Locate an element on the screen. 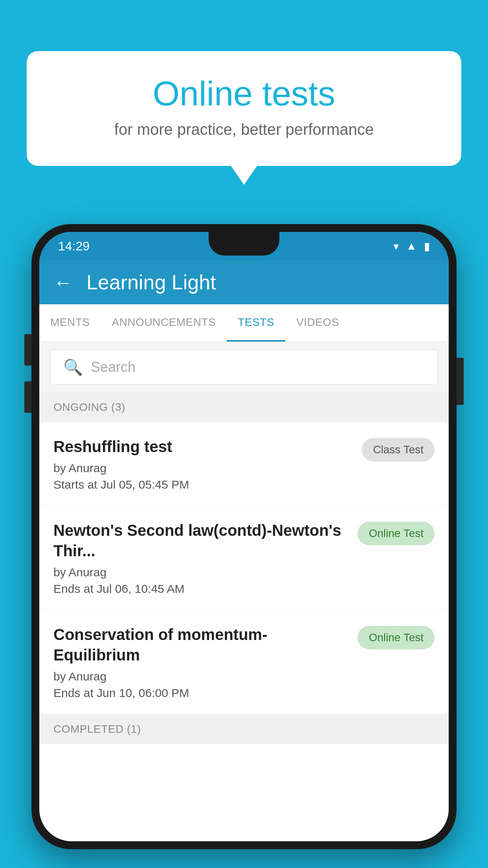 Image resolution: width=488 pixels, height=868 pixels. wifi-icon: ▾ is located at coordinates (396, 246).